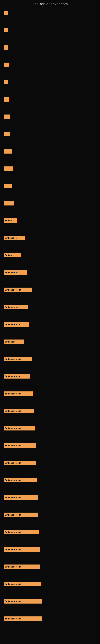 This screenshot has width=100, height=644. I want to click on bar-fill-text: Bottlenec, so click(9, 256).